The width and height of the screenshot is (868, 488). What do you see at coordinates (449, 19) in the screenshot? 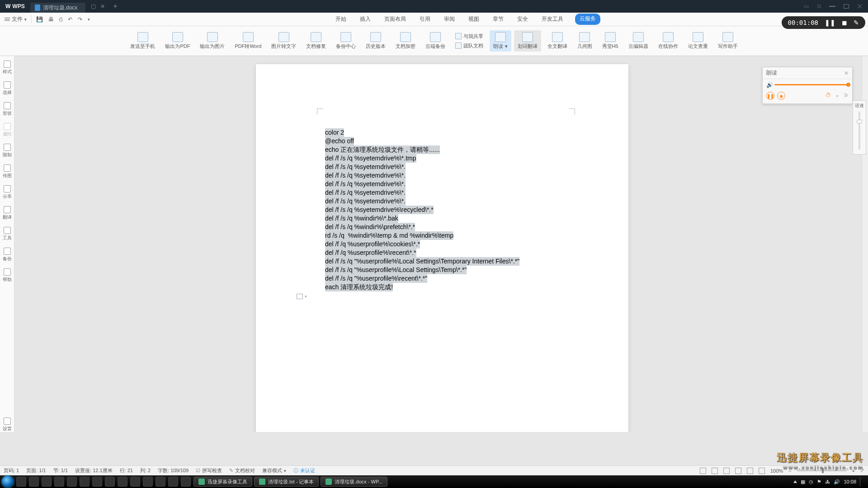
I see `ribbon-tab-4: 审阅` at bounding box center [449, 19].